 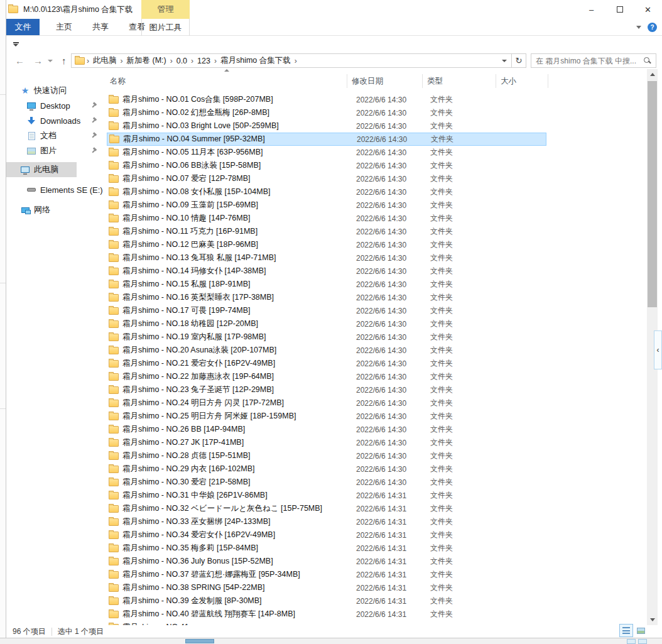 What do you see at coordinates (385, 81) in the screenshot?
I see `column-header: 修改日期` at bounding box center [385, 81].